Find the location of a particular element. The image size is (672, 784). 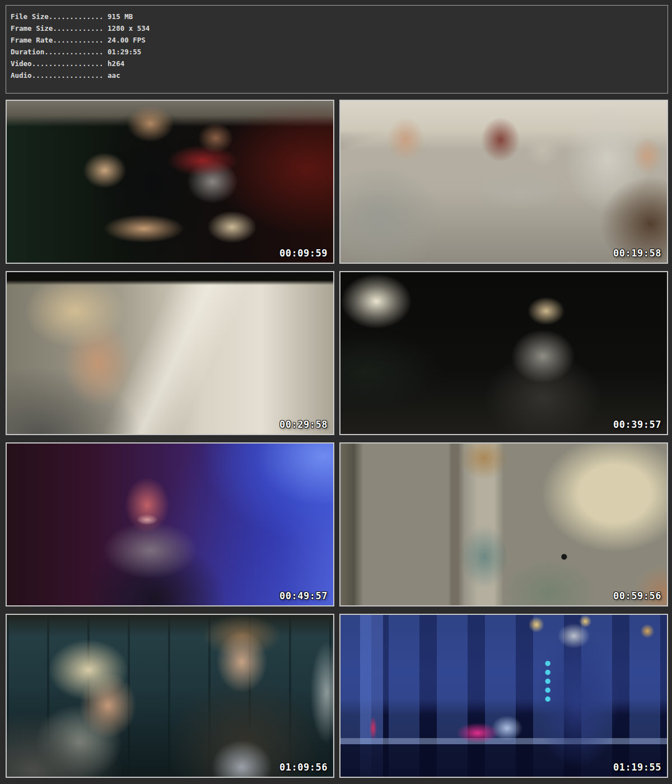

timestamp-overlay: 00:29:58 is located at coordinates (304, 424).